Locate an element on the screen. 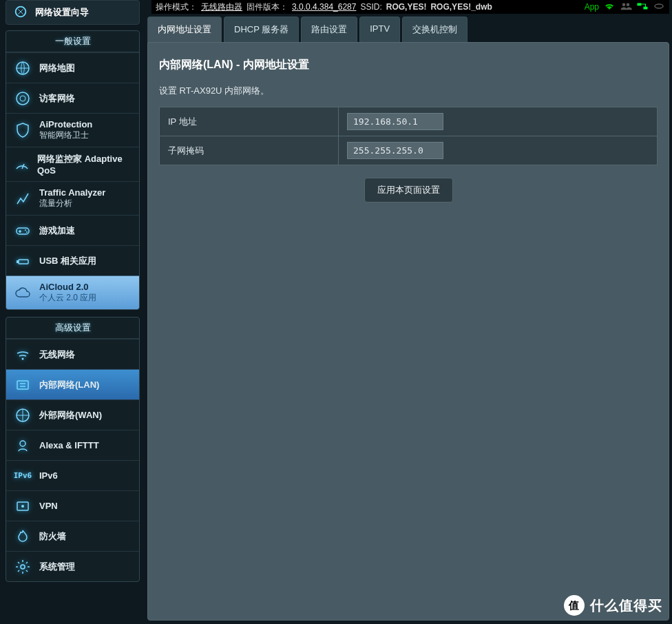 Image resolution: width=672 pixels, height=624 pixels. tab-iptv: IPTV is located at coordinates (380, 29).